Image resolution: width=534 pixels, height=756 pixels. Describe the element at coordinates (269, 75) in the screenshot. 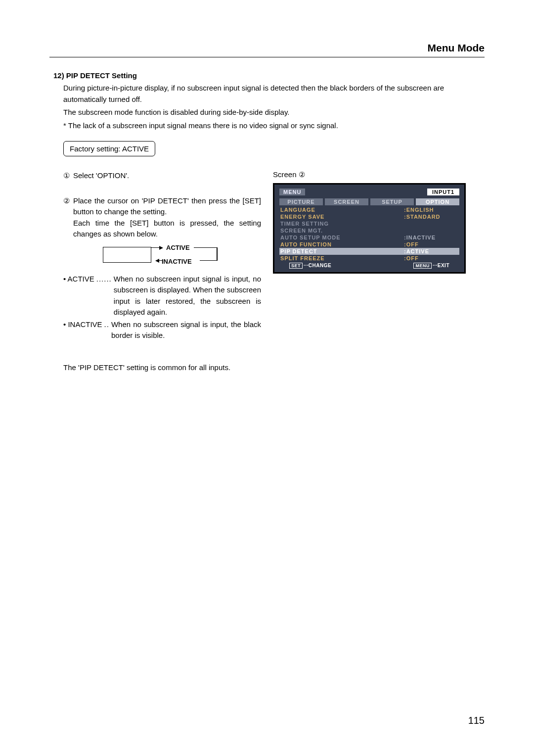

I see `section-heading: 12) PIP DETECT Setting` at that location.